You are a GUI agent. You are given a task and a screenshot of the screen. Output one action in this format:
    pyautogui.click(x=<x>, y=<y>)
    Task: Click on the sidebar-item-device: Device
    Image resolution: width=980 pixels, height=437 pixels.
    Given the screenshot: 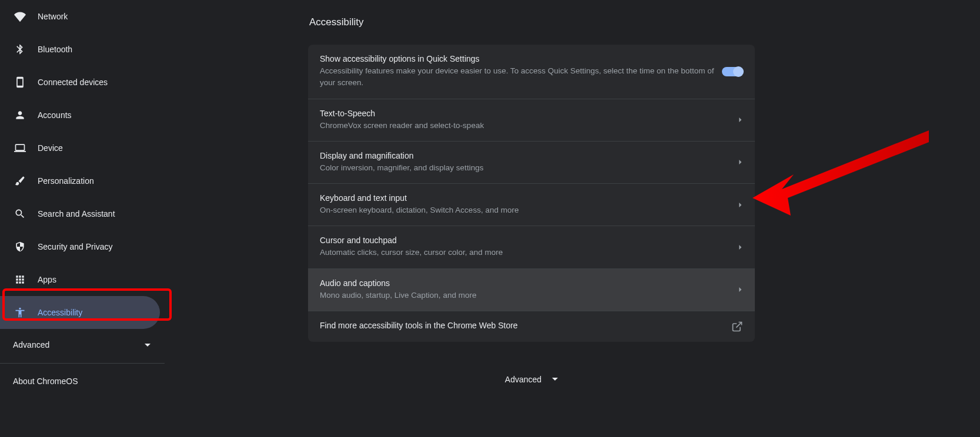 What is the action you would take?
    pyautogui.click(x=80, y=148)
    